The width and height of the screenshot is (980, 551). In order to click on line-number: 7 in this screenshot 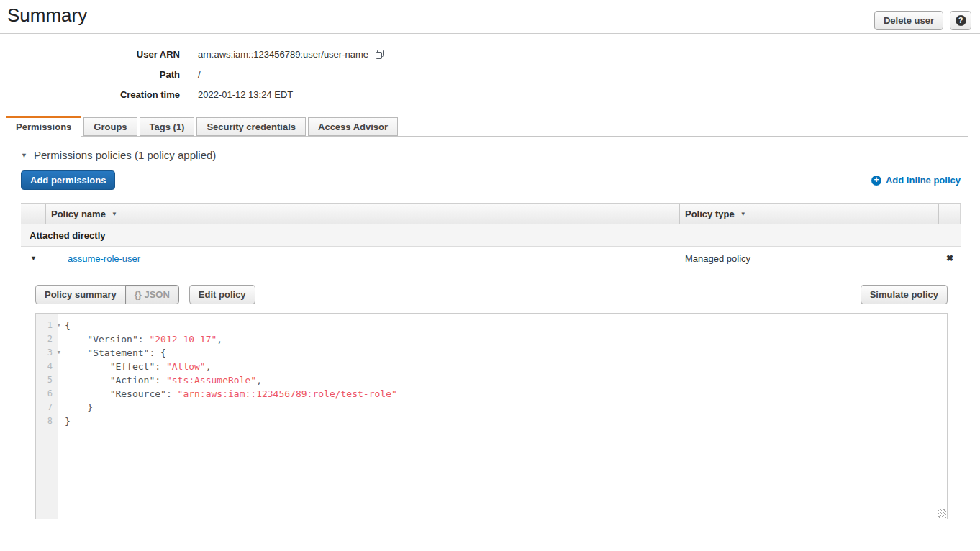, I will do `click(47, 407)`.